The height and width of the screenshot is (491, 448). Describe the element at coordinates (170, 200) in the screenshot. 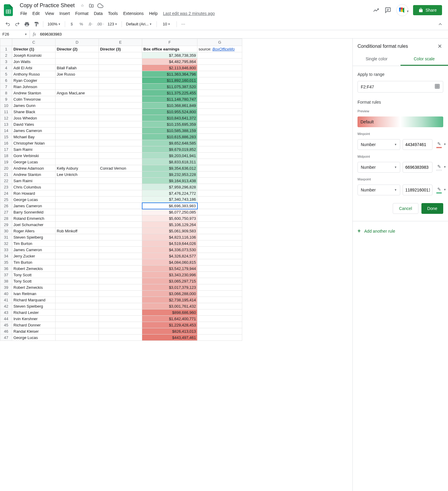

I see `cell-F25: $7,340,743,186` at that location.